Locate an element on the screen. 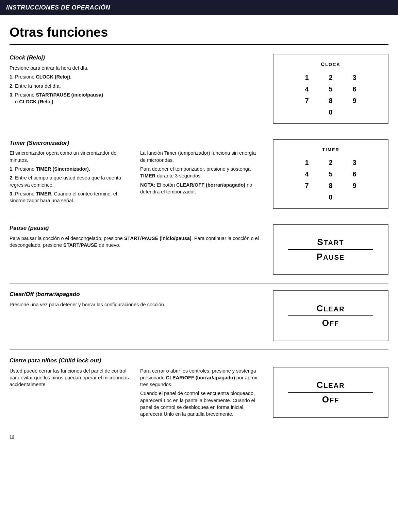  timer-btn-title: TIMER is located at coordinates (331, 150).